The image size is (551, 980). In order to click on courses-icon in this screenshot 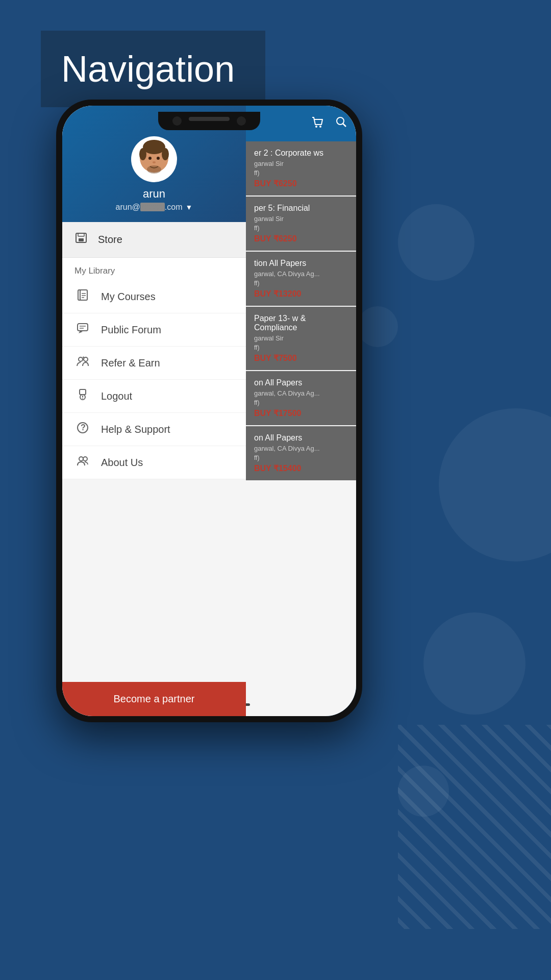, I will do `click(83, 297)`.